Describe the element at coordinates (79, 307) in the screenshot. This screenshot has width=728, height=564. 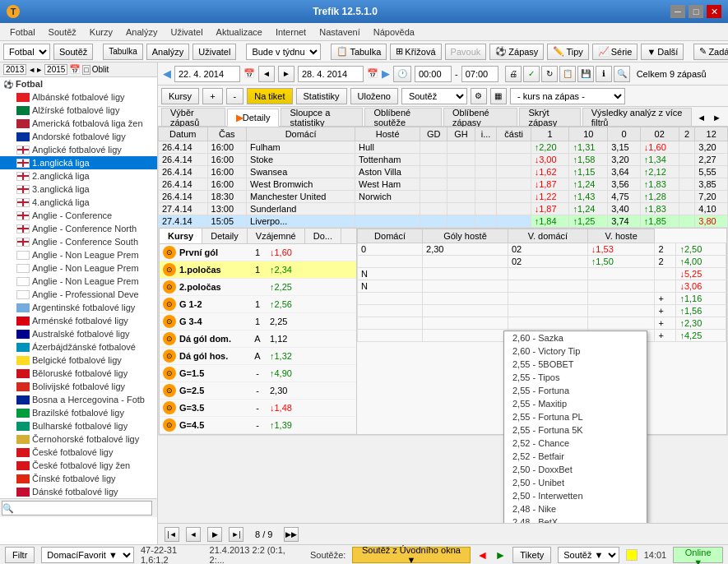
I see `sidebar-item-argentina: Argentinské fotbalové ligy` at that location.